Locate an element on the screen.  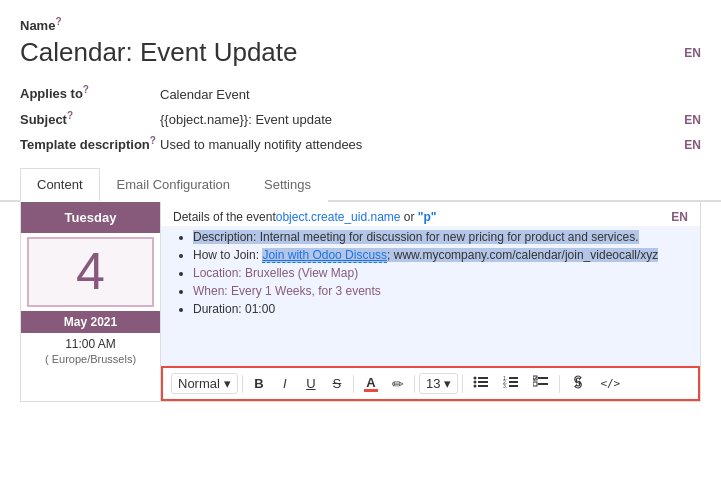
editor-en-badge: EN is located at coordinates (680, 217).